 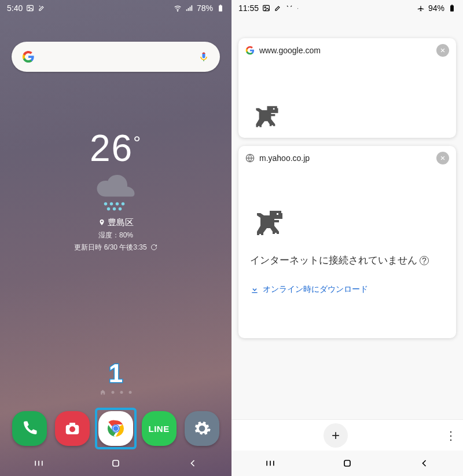 I want to click on battery-text: 94%, so click(x=436, y=8).